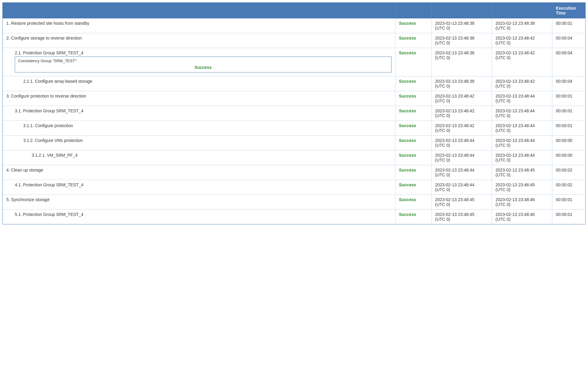  Describe the element at coordinates (25, 170) in the screenshot. I see `step-label: 4. Clean up storage` at that location.